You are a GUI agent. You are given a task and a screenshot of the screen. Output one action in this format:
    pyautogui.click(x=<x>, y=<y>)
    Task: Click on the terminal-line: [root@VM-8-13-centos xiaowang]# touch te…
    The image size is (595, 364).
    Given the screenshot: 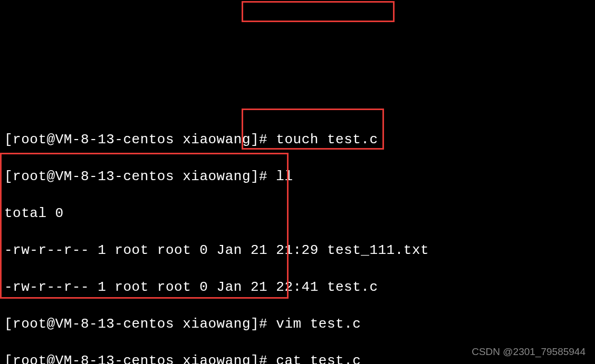 What is the action you would take?
    pyautogui.click(x=298, y=140)
    